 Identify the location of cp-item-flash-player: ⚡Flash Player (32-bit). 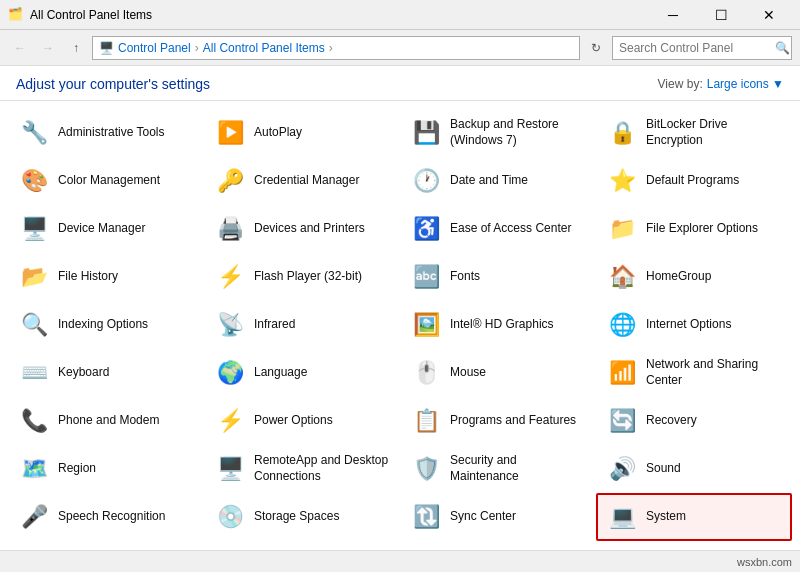
(302, 277).